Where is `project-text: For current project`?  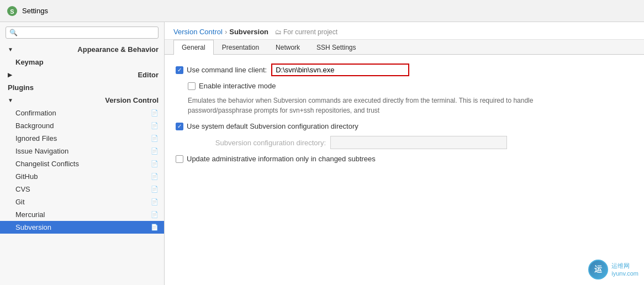 project-text: For current project is located at coordinates (310, 32).